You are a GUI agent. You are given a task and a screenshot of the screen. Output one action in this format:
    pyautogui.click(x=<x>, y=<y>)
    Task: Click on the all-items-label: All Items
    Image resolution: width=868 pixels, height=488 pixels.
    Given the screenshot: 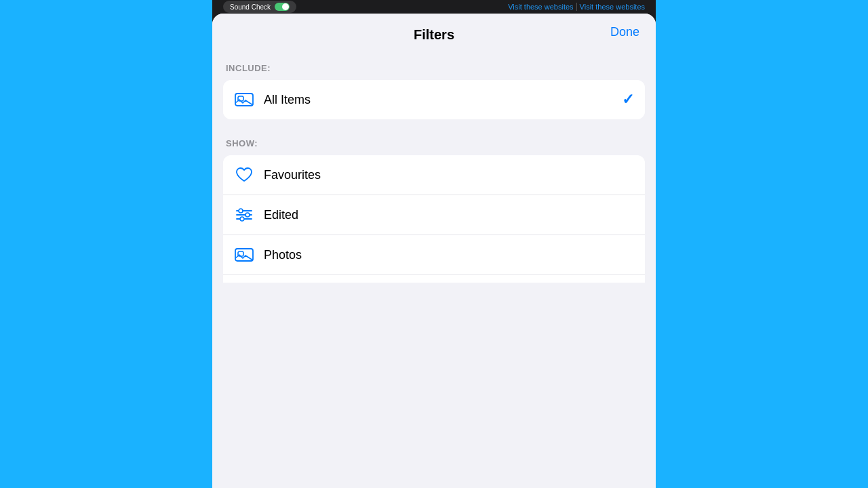 What is the action you would take?
    pyautogui.click(x=443, y=100)
    